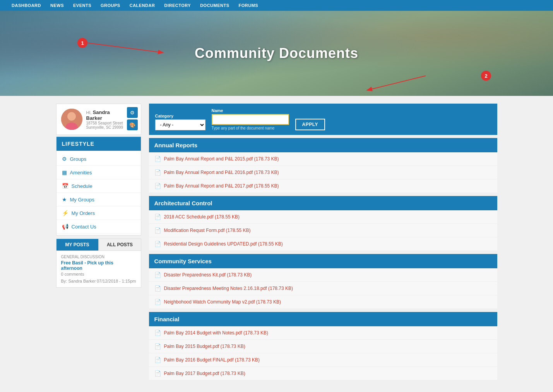 The image size is (553, 392). What do you see at coordinates (323, 119) in the screenshot?
I see `filter-bar: Category - Any - Name Type any part of t…` at bounding box center [323, 119].